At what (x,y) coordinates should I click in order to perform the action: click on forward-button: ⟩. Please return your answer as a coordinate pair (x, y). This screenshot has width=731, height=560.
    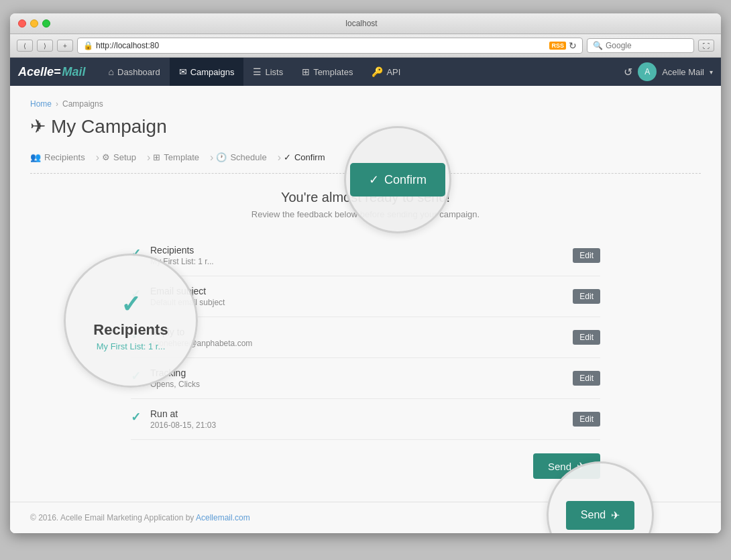
    Looking at the image, I should click on (45, 46).